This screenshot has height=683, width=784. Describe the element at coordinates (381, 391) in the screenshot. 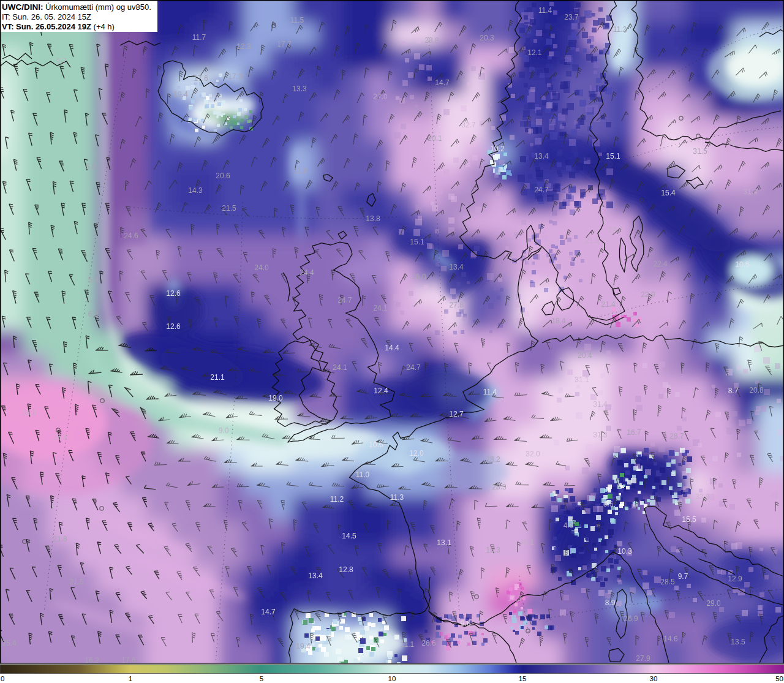

I see `svg-text: 12.4` at that location.